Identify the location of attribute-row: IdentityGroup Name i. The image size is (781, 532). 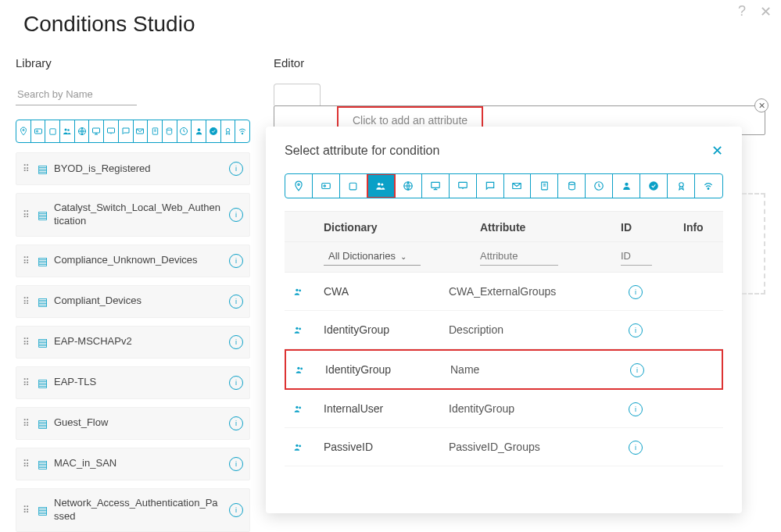
(503, 370).